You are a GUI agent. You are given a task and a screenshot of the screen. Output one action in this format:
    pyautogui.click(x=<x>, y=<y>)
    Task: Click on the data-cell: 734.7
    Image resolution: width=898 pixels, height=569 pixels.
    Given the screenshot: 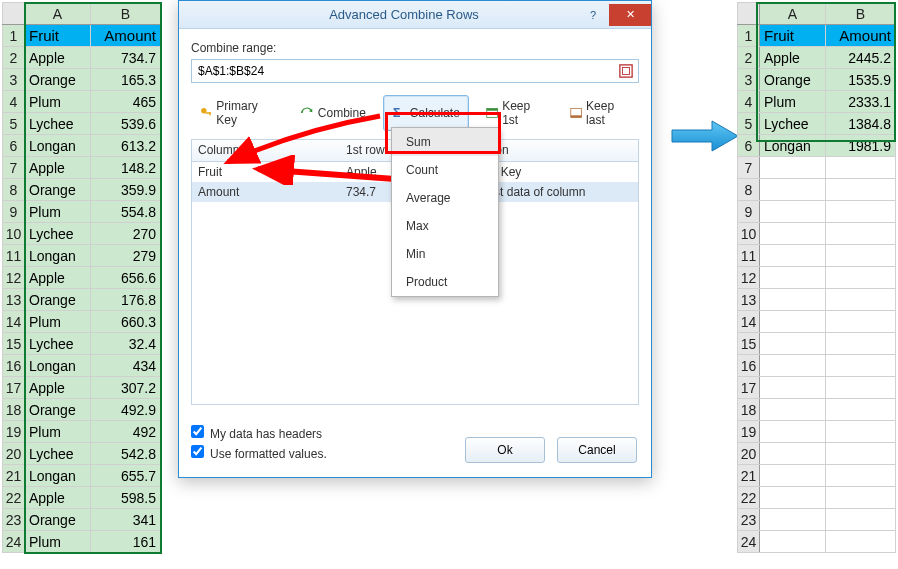 What is the action you would take?
    pyautogui.click(x=126, y=58)
    